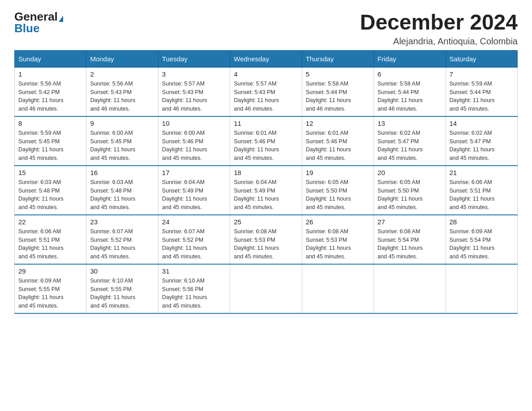 The width and height of the screenshot is (532, 411). What do you see at coordinates (122, 294) in the screenshot?
I see `day-info: Sunrise: 6:10 AM Sunset: 5:55 PM Dayligh…` at bounding box center [122, 294].